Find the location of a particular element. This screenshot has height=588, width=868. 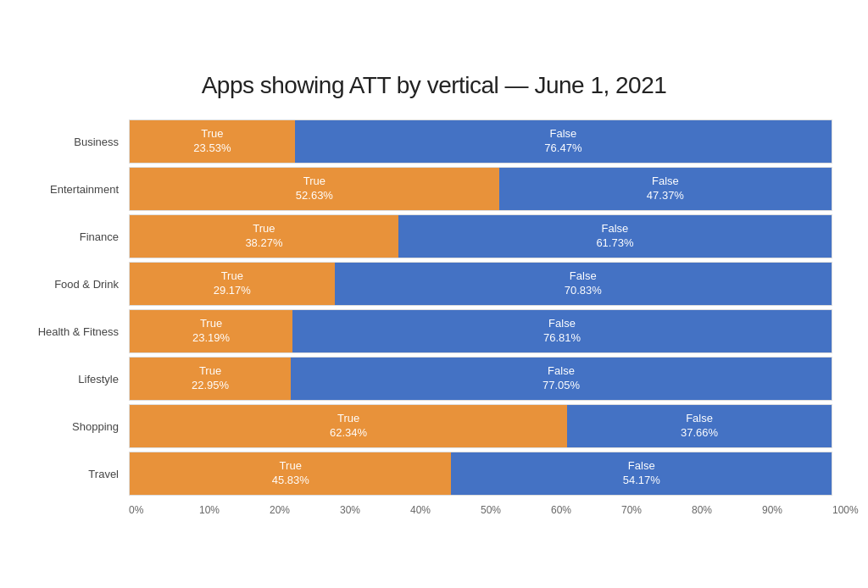

bar-track: True62.34%False37.66% is located at coordinates (481, 426).